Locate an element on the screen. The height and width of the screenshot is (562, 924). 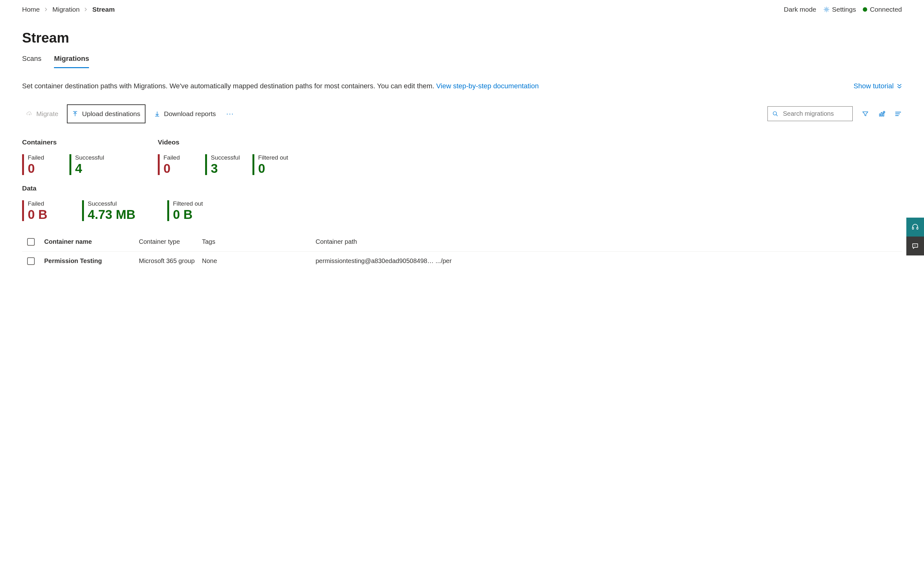
upload-destinations-button: Upload destinations is located at coordinates (106, 114).